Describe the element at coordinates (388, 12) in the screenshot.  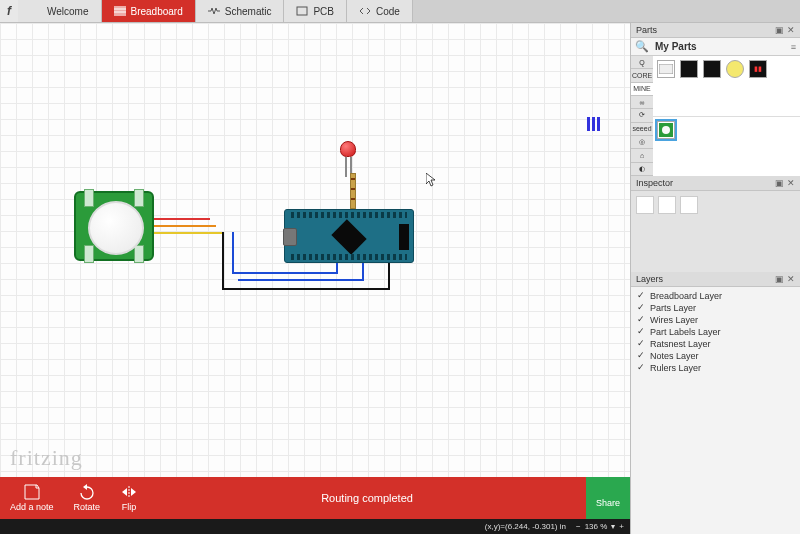
I see `tab-label: Code` at that location.